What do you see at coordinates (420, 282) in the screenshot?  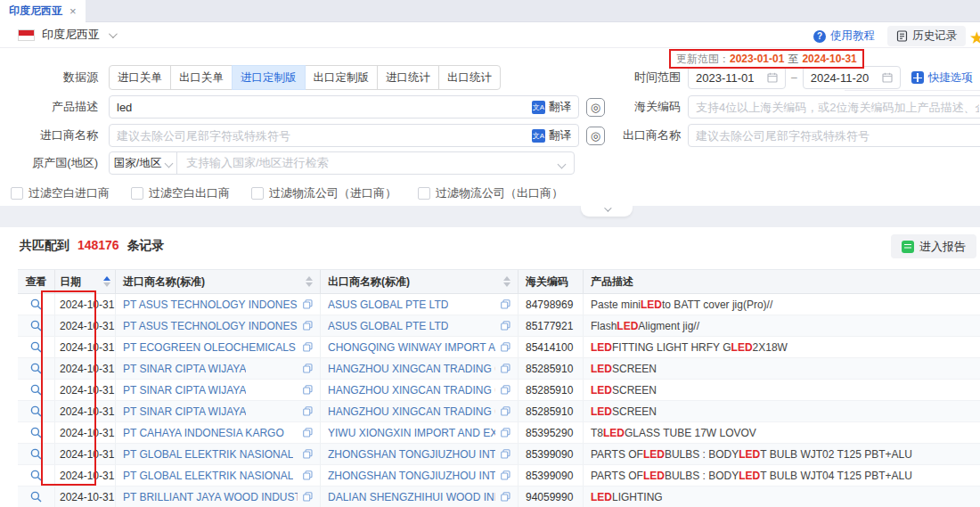 I see `header-exporter: 出口商名称(标准)` at bounding box center [420, 282].